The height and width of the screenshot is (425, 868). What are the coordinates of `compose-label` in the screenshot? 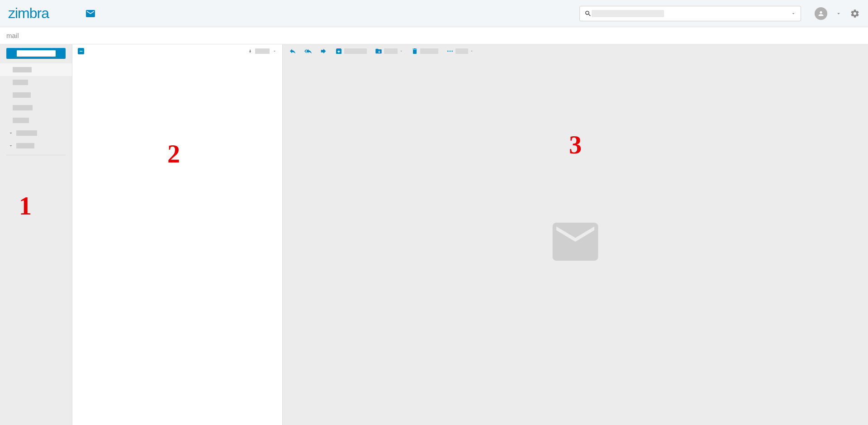 It's located at (36, 53).